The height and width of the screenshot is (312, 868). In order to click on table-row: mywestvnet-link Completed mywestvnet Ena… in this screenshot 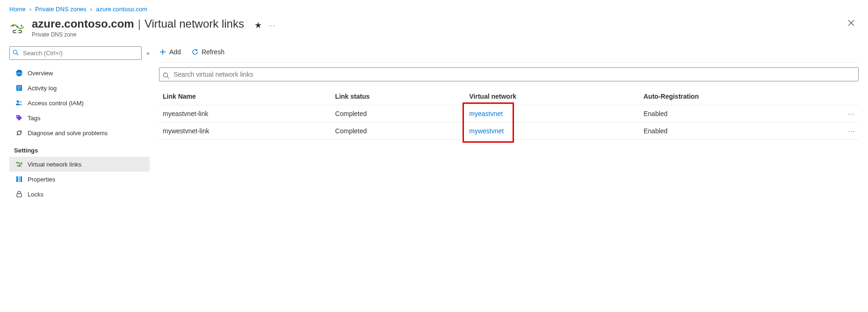, I will do `click(509, 131)`.